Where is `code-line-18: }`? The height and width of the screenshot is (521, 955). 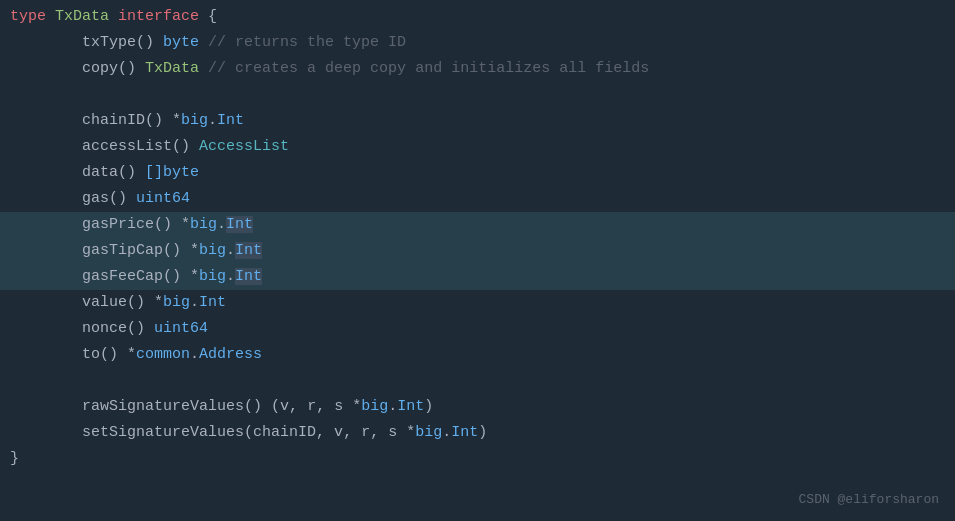 code-line-18: } is located at coordinates (478, 459).